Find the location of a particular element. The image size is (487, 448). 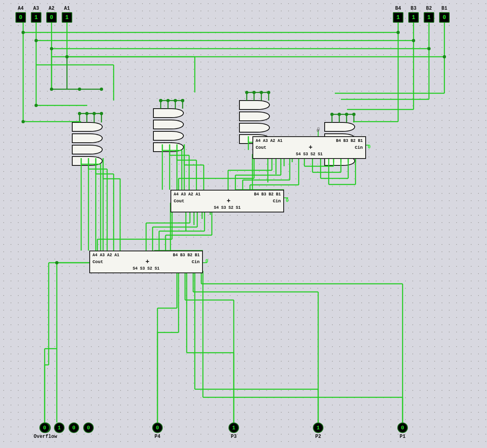

overflow-label: Overflow is located at coordinates (45, 437).